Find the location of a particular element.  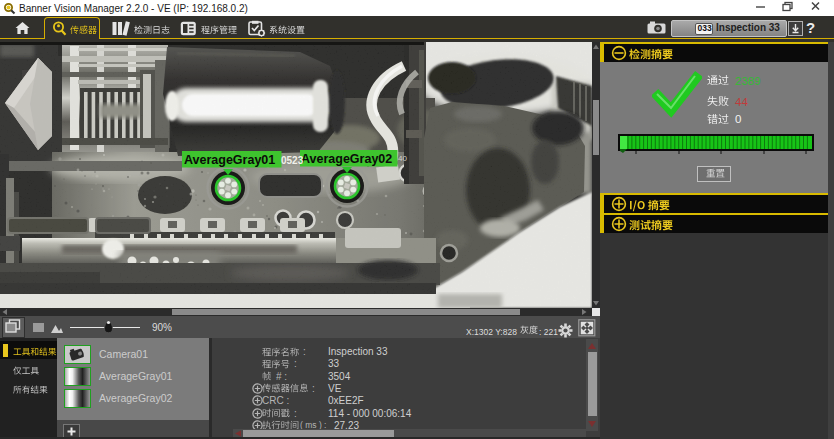

svg-text: AverageGray02 is located at coordinates (346, 159).